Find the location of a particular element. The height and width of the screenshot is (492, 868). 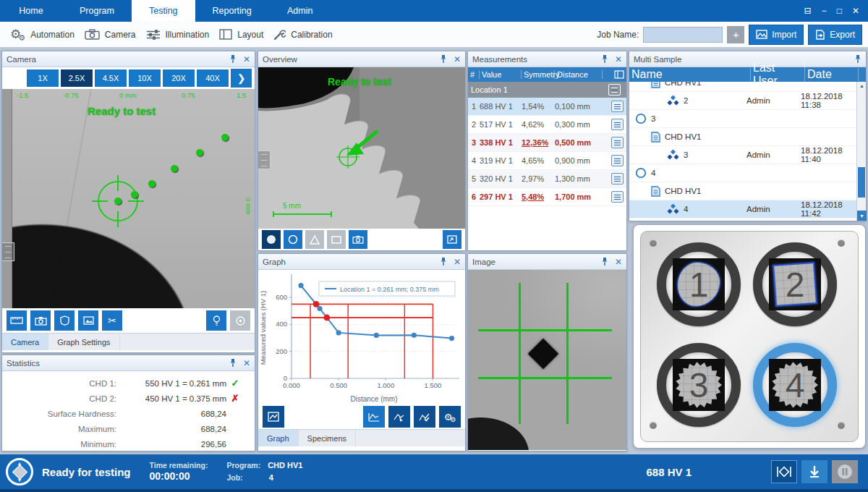

overview-snapshot-icon is located at coordinates (358, 239).